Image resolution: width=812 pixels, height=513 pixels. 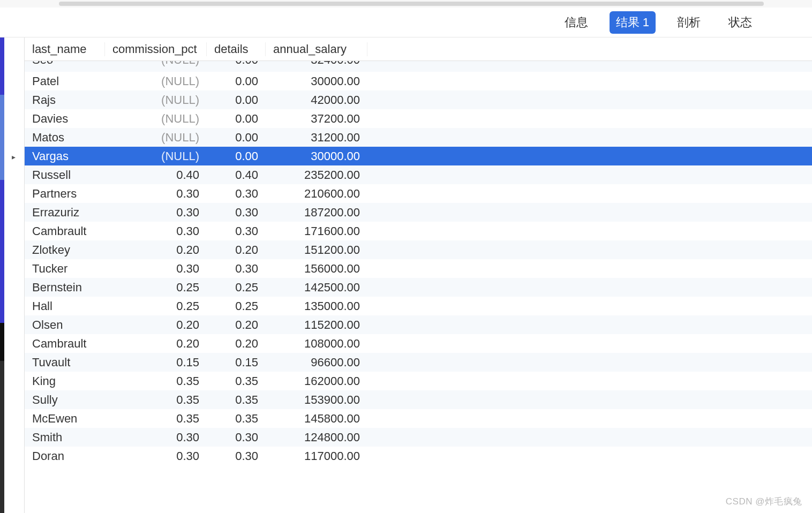 I want to click on cell-annual_salary: 153900.00, so click(x=317, y=400).